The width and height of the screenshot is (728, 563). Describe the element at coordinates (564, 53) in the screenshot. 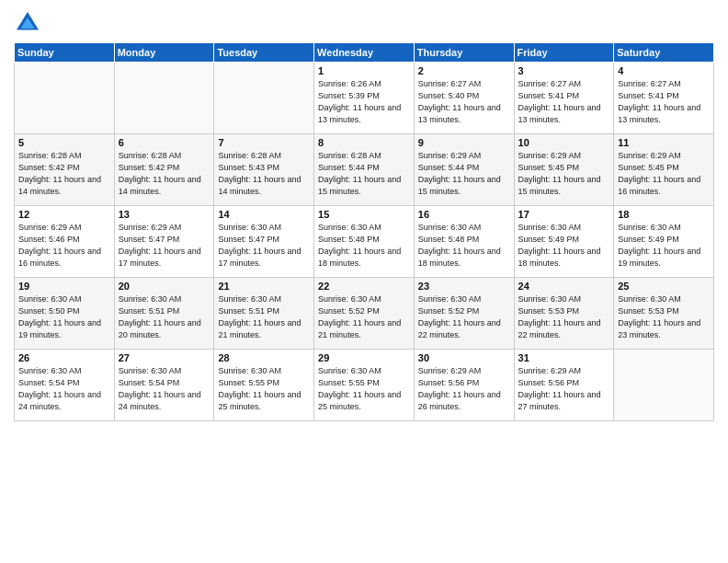

I see `weekday-header-friday: Friday` at that location.